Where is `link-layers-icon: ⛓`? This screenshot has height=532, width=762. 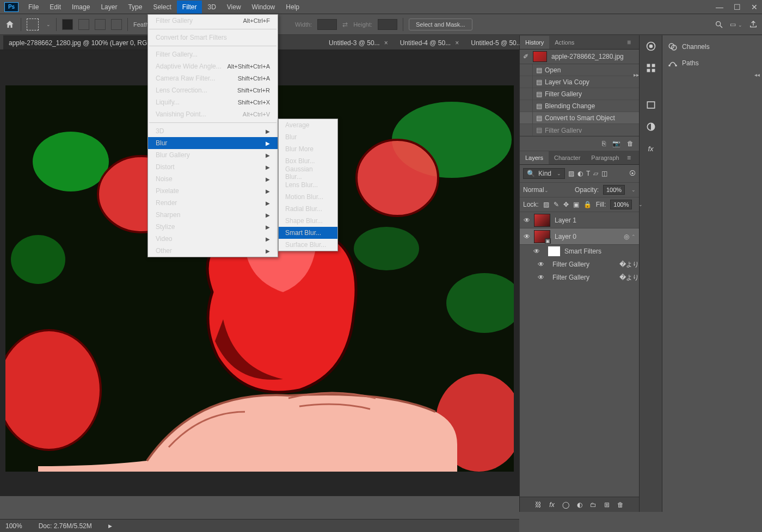 link-layers-icon: ⛓ is located at coordinates (538, 505).